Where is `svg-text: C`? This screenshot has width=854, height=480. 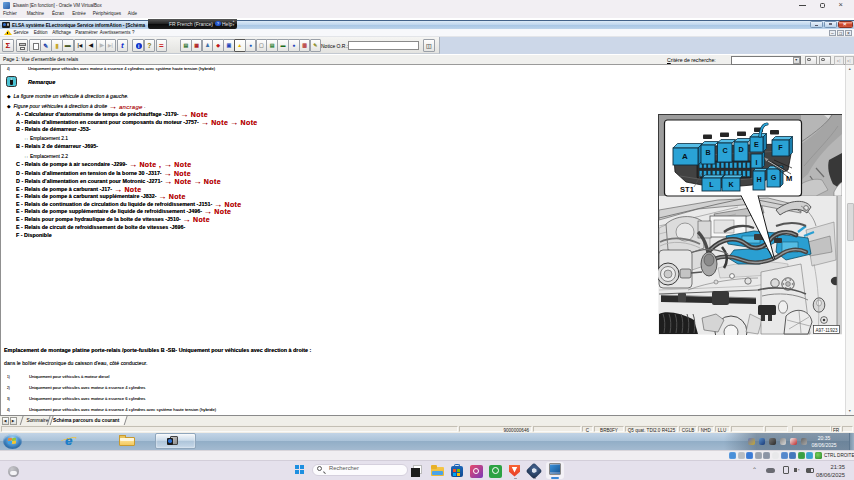 svg-text: C is located at coordinates (724, 150).